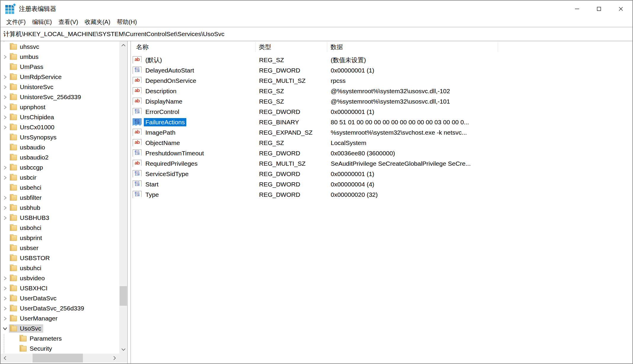 Image resolution: width=633 pixels, height=364 pixels. I want to click on menu-view: 查看(V), so click(68, 22).